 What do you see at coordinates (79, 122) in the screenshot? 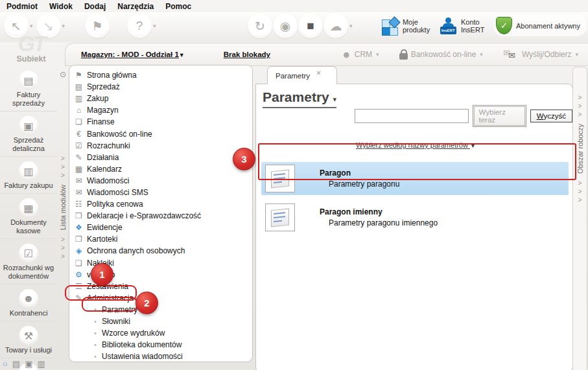
I see `finance-icon: ❏` at bounding box center [79, 122].